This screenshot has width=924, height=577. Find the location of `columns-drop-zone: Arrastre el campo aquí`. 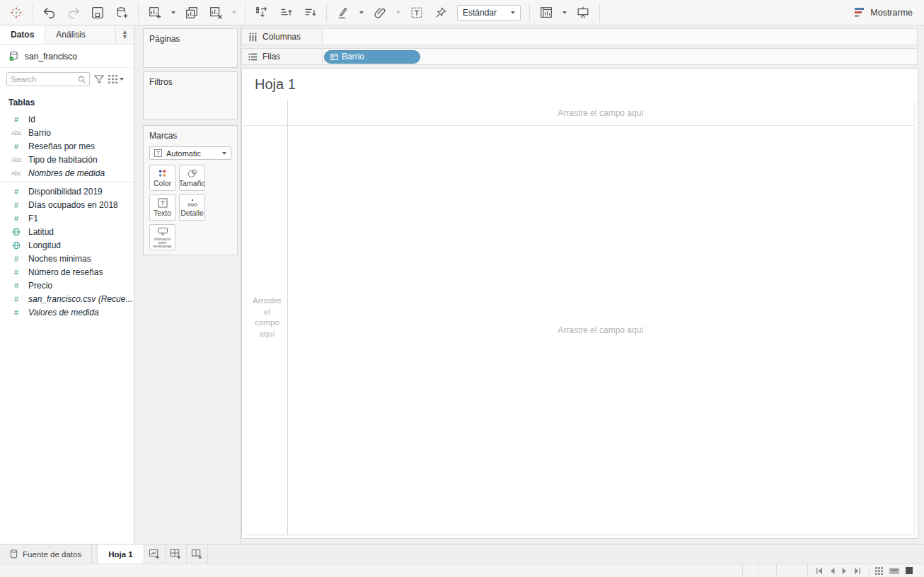

columns-drop-zone: Arrastre el campo aquí is located at coordinates (601, 113).